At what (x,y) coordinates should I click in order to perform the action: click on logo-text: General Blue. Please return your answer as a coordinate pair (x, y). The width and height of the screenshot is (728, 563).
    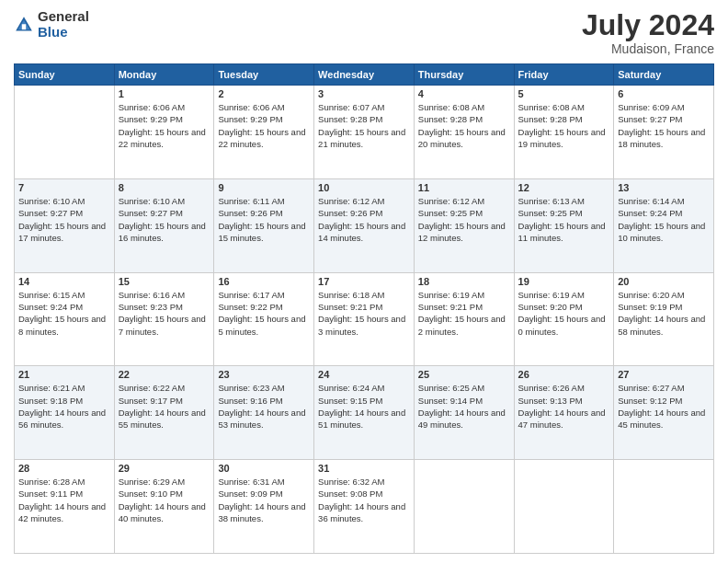
    Looking at the image, I should click on (63, 24).